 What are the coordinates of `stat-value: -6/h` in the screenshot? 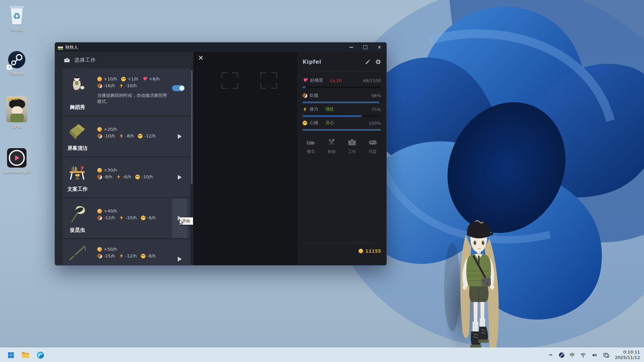 It's located at (152, 218).